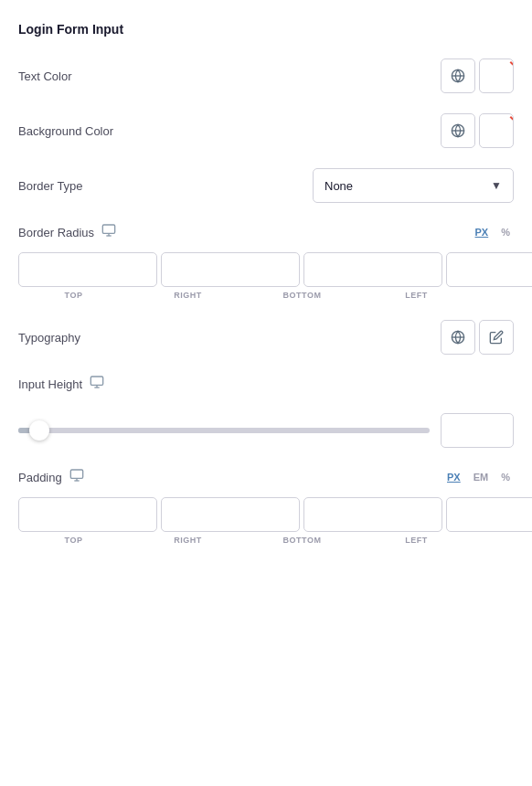  Describe the element at coordinates (97, 384) in the screenshot. I see `input-height-monitor-icon` at that location.